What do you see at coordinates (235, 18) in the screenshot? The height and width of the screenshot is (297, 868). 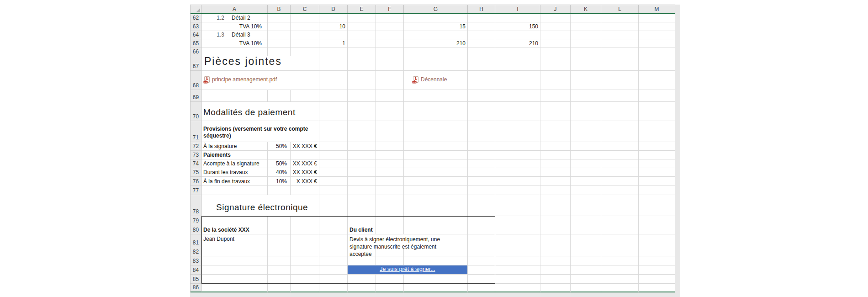 I see `cell-A62: 1.2Détail 2` at bounding box center [235, 18].